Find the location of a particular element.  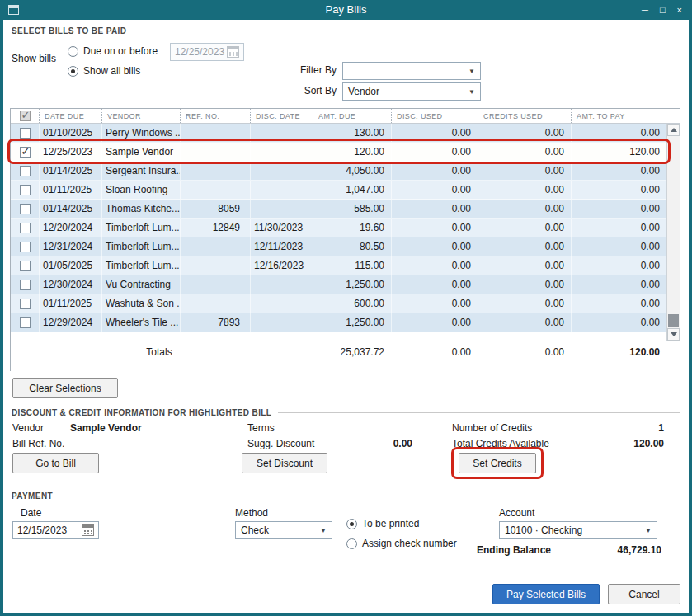

table-row: 01/10/2025 Perry Windows ... 130.00 0.00… is located at coordinates (338, 134).